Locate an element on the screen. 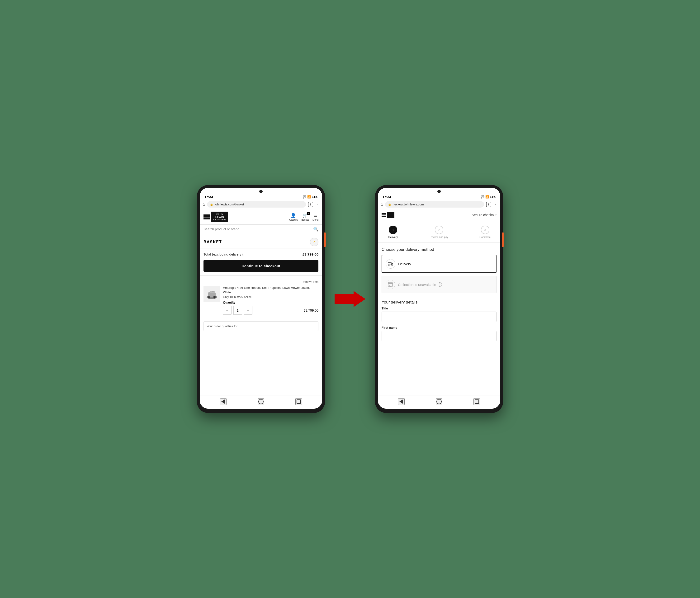  title-input is located at coordinates (439, 317).